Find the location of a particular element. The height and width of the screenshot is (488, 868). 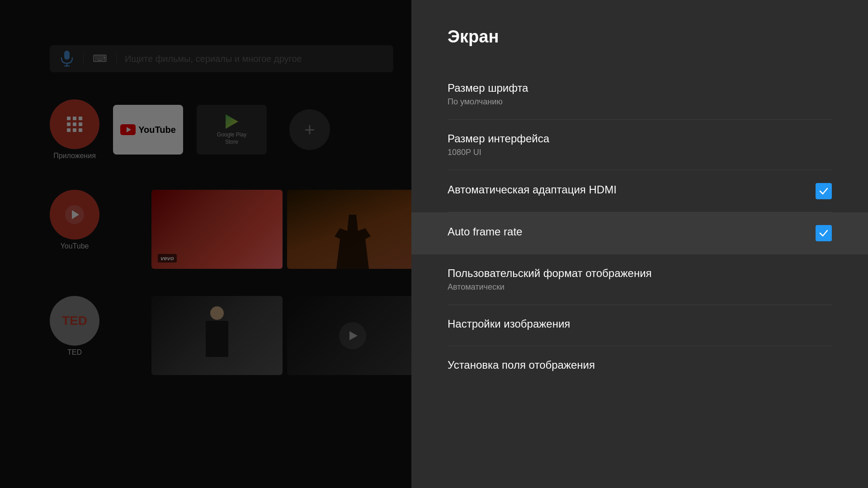

video-thumbs-row1: vevo is located at coordinates (281, 230).